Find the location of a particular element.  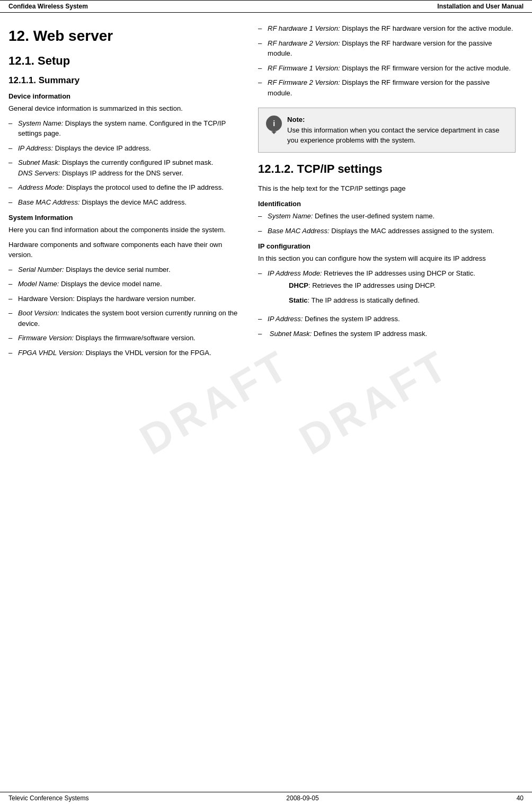

list-item: – IP Address: Displays the device IP add… is located at coordinates (127, 148).